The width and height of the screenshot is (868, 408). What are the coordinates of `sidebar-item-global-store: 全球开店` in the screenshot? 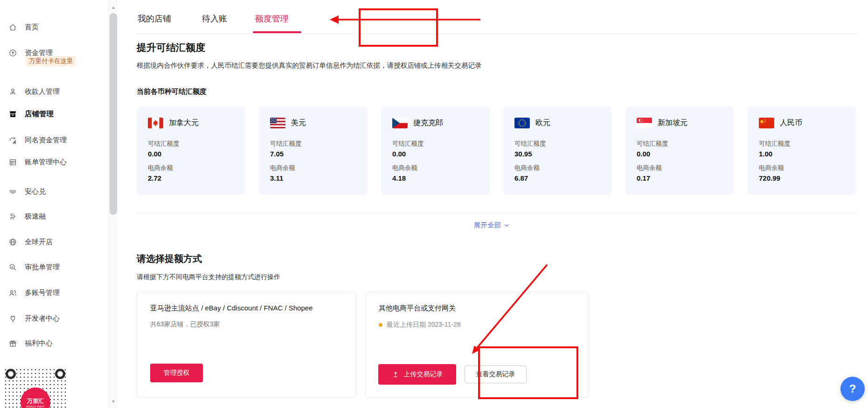 It's located at (31, 242).